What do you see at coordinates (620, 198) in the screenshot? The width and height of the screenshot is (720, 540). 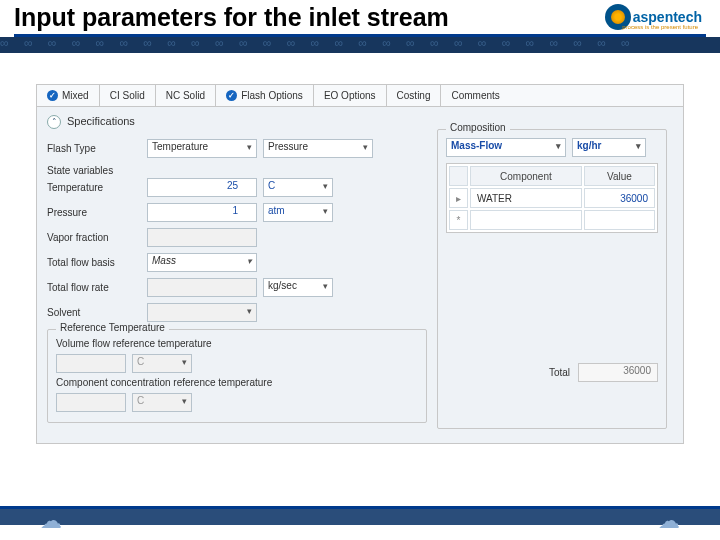 I see `value-cell: 36000` at bounding box center [620, 198].